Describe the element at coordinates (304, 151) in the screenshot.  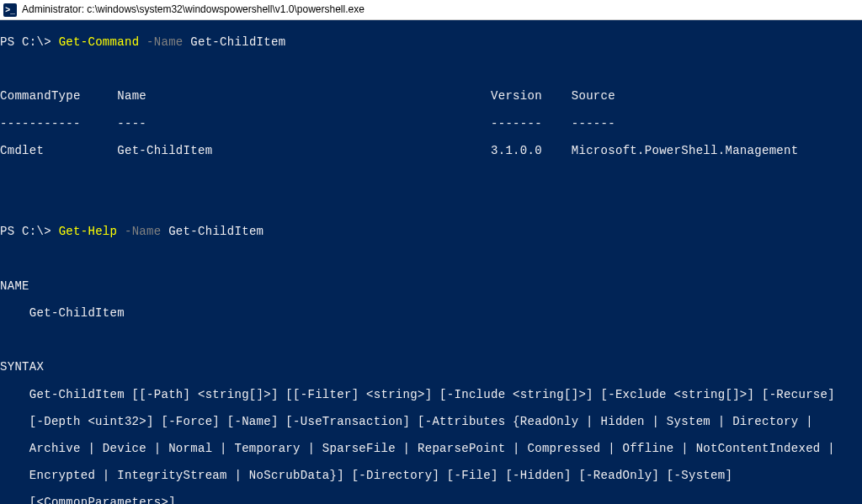
I see `cell-name: Get-ChildItem` at that location.